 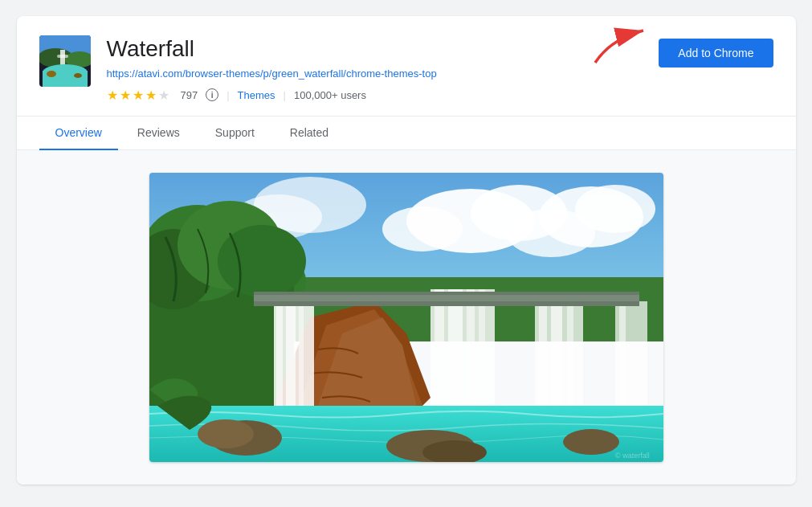 What do you see at coordinates (159, 133) in the screenshot?
I see `tab-reviews: Reviews` at bounding box center [159, 133].